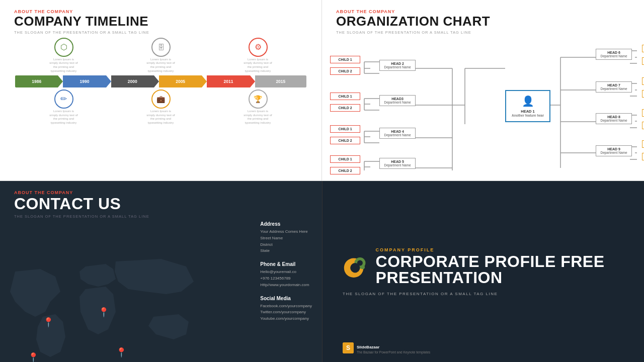 Image resolution: width=644 pixels, height=362 pixels. Describe the element at coordinates (348, 348) in the screenshot. I see `slidebazaar-icon: S` at that location.